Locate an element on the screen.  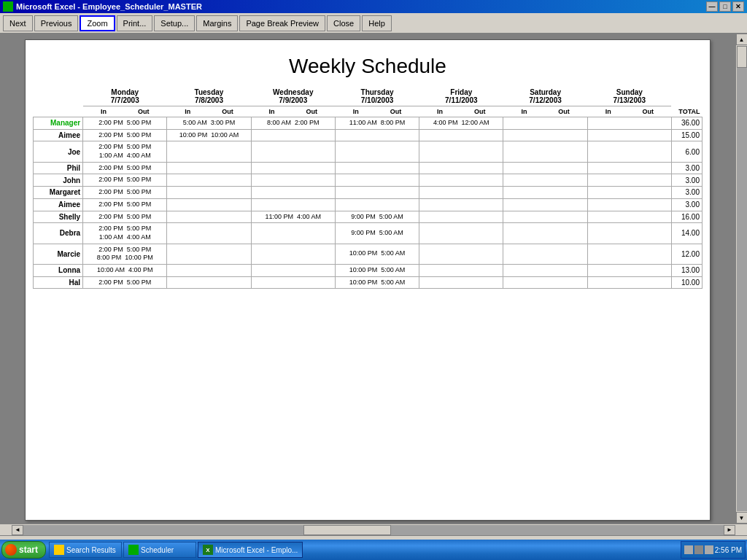
tuesday-header: Tuesday 7/8/2003 is located at coordinates (209, 96).